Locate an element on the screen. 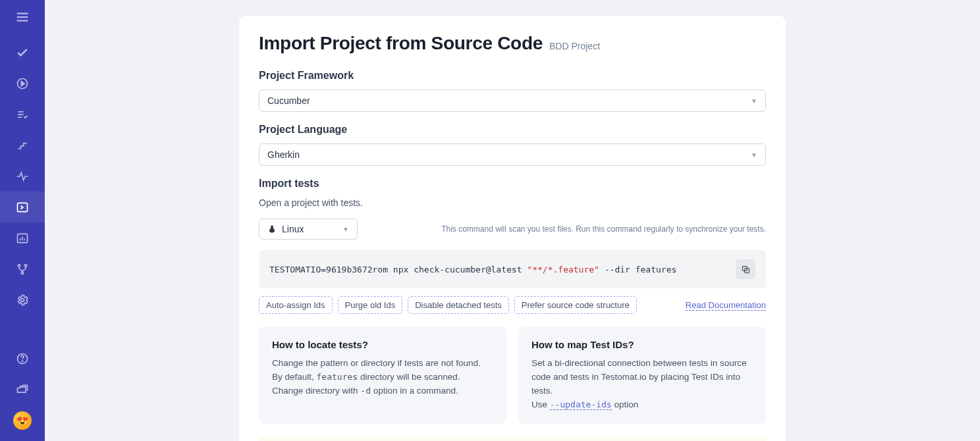  play-circle-icon is located at coordinates (22, 84).